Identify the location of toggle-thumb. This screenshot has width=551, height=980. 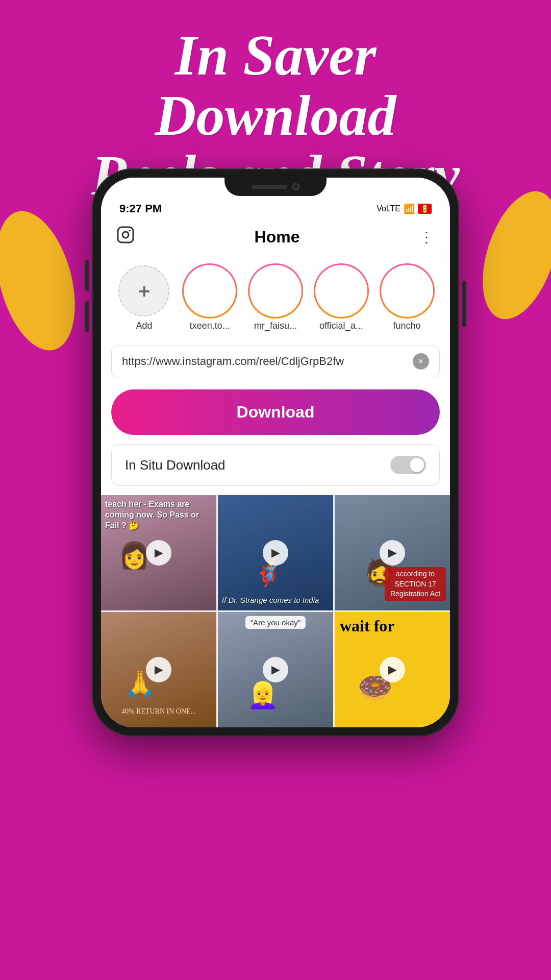
(417, 465).